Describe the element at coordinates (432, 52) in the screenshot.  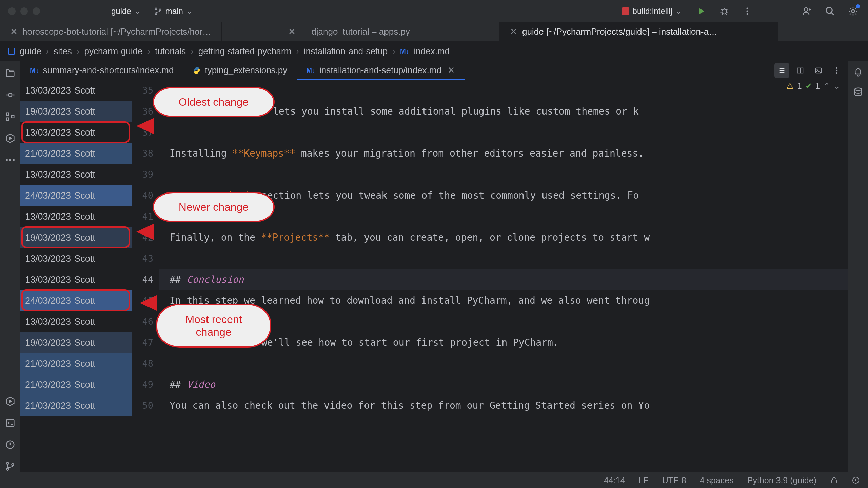
I see `breadcrumb-item: index.md` at that location.